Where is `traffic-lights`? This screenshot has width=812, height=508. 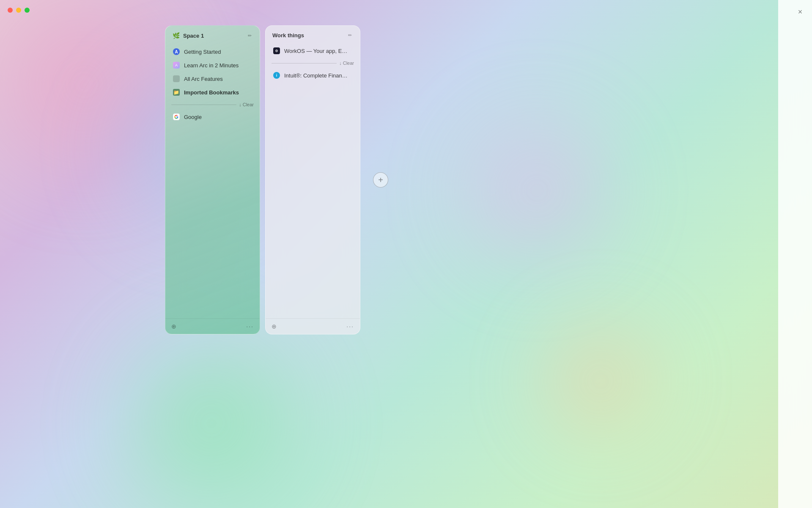 traffic-lights is located at coordinates (19, 10).